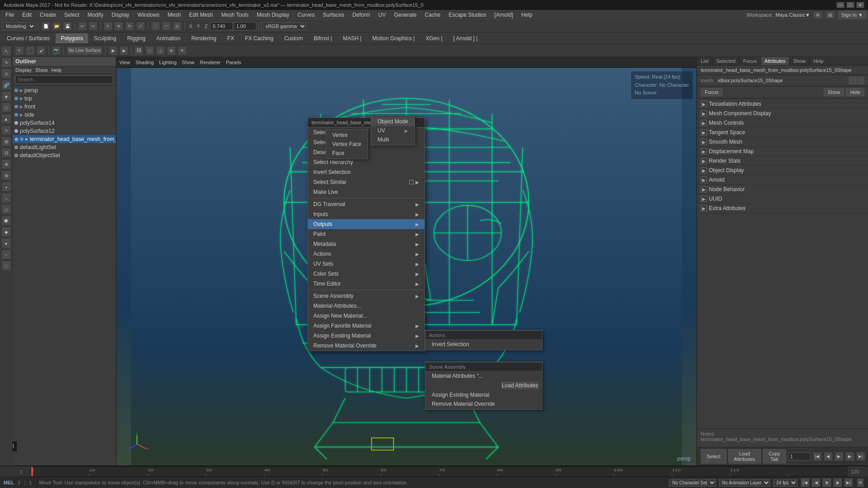 This screenshot has height=488, width=868. What do you see at coordinates (750, 61) in the screenshot?
I see `rp-tab-focus: Focus` at bounding box center [750, 61].